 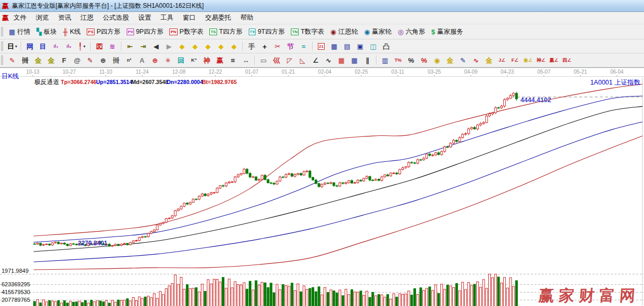 I want to click on tool-gold-circle-icon: ◉, so click(x=437, y=60).